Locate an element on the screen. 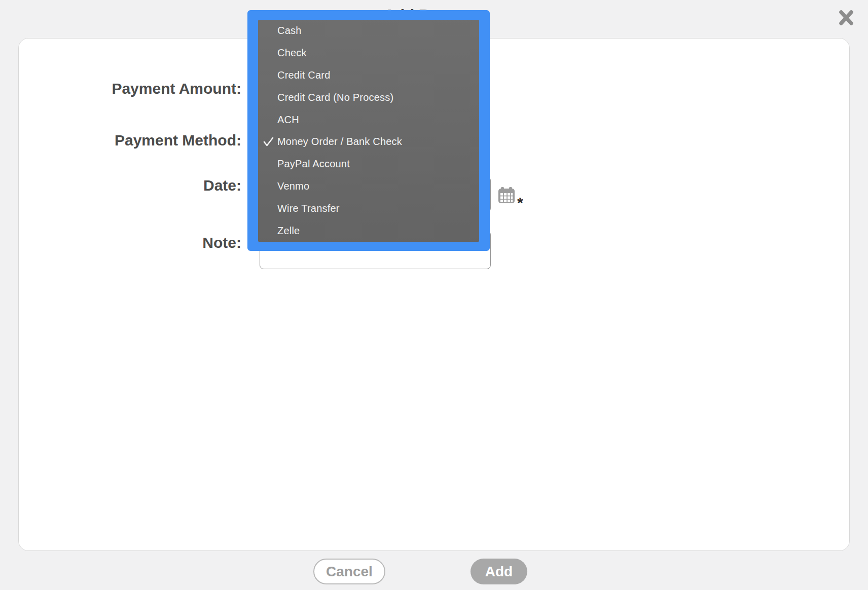 This screenshot has height=590, width=868. menu-item-cash: Cash is located at coordinates (369, 31).